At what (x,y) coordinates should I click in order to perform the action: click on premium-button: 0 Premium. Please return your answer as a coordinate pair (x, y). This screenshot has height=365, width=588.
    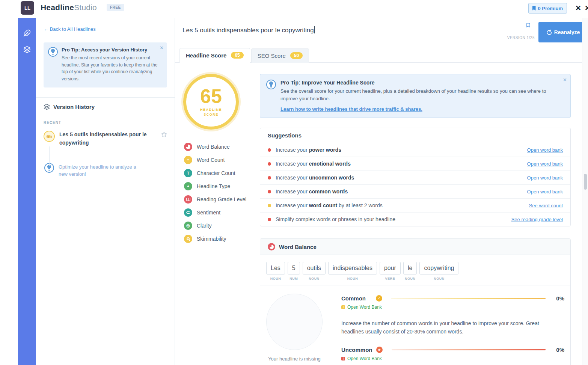
    Looking at the image, I should click on (547, 8).